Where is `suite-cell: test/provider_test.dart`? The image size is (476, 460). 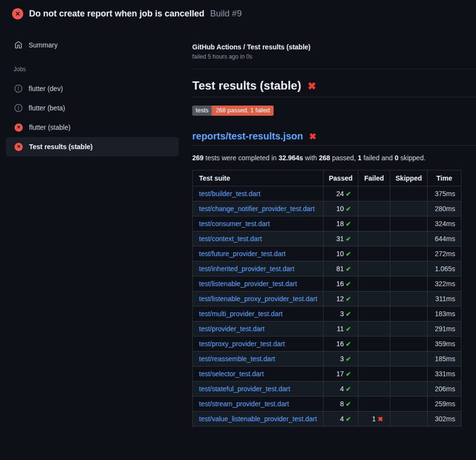 suite-cell: test/provider_test.dart is located at coordinates (258, 329).